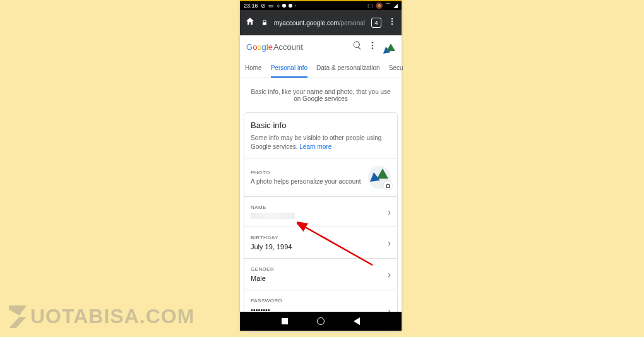 The image size is (644, 337). Describe the element at coordinates (289, 68) in the screenshot. I see `tab-personal-info: Personal info` at that location.